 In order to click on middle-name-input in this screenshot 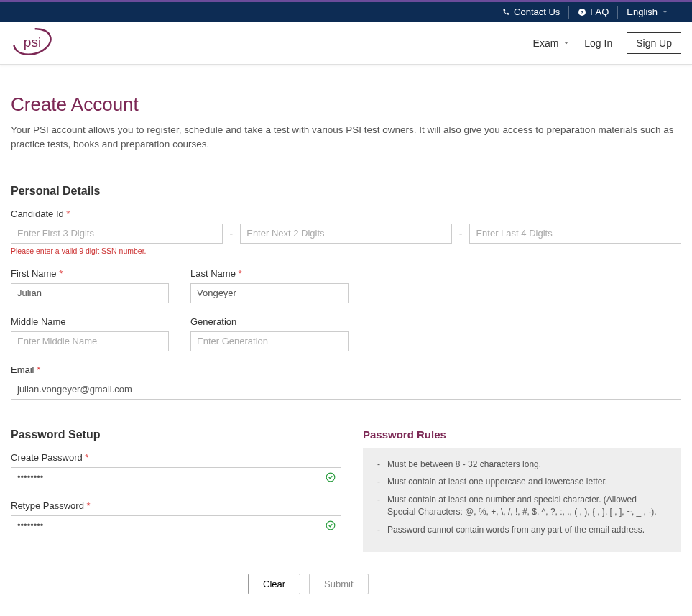, I will do `click(90, 341)`.